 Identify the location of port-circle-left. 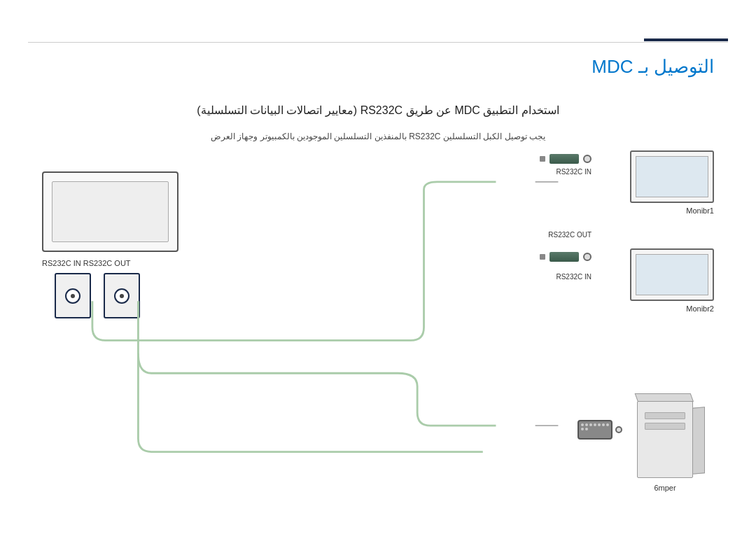
(73, 296).